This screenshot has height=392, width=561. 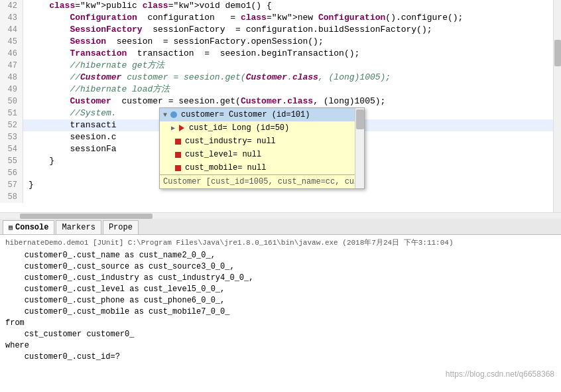 I want to click on console-tab-prope: Prope, so click(x=121, y=227).